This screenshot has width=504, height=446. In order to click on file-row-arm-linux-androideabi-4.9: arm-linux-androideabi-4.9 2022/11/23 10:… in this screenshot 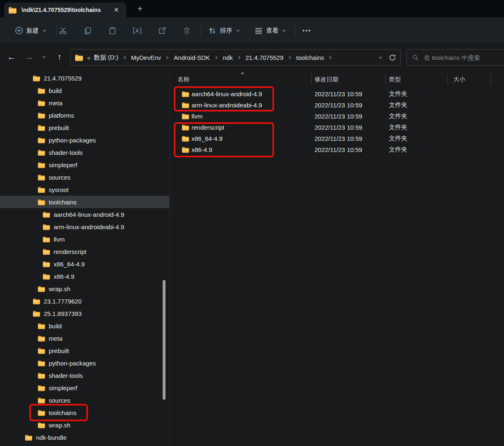, I will do `click(337, 105)`.